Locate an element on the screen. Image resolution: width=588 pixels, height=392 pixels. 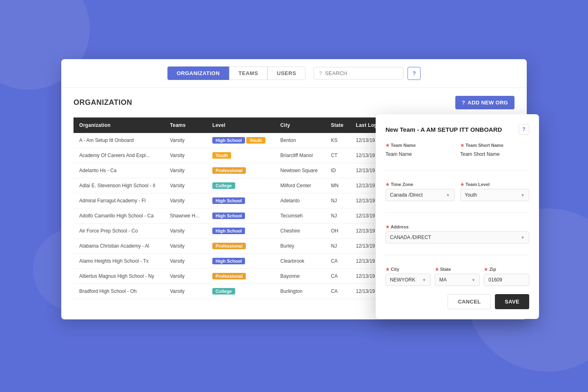
save-button: SAVE is located at coordinates (512, 302).